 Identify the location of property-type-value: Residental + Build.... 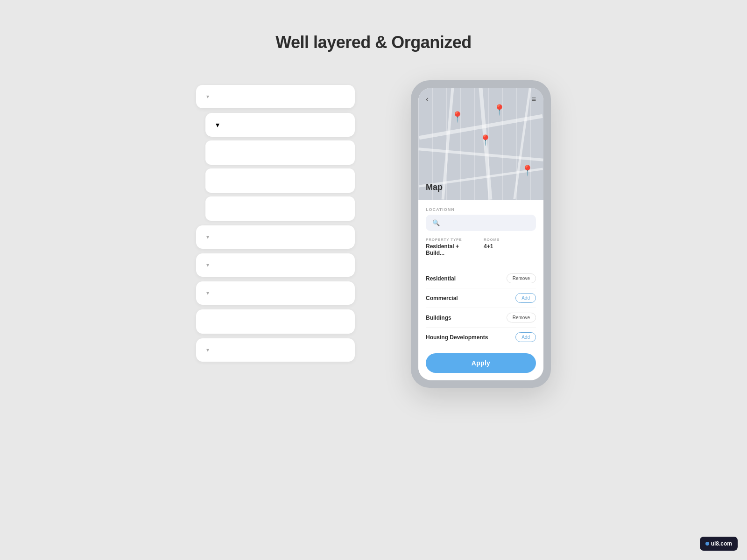
(452, 250).